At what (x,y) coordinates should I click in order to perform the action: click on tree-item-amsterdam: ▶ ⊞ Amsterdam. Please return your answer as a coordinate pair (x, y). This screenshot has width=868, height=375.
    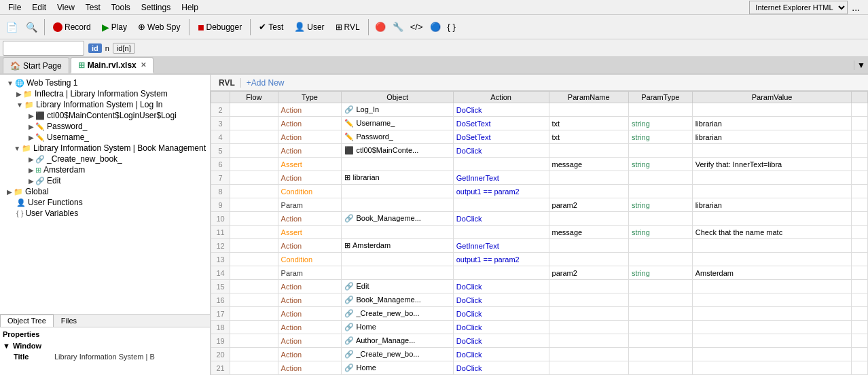
    Looking at the image, I should click on (105, 170).